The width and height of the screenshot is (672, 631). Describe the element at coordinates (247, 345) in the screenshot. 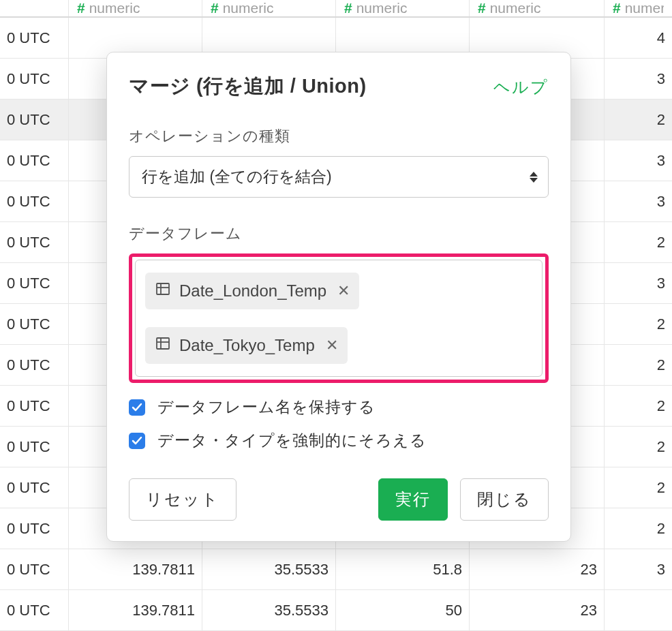

I see `dataframe-chip-label: Date_Tokyo_Temp` at that location.